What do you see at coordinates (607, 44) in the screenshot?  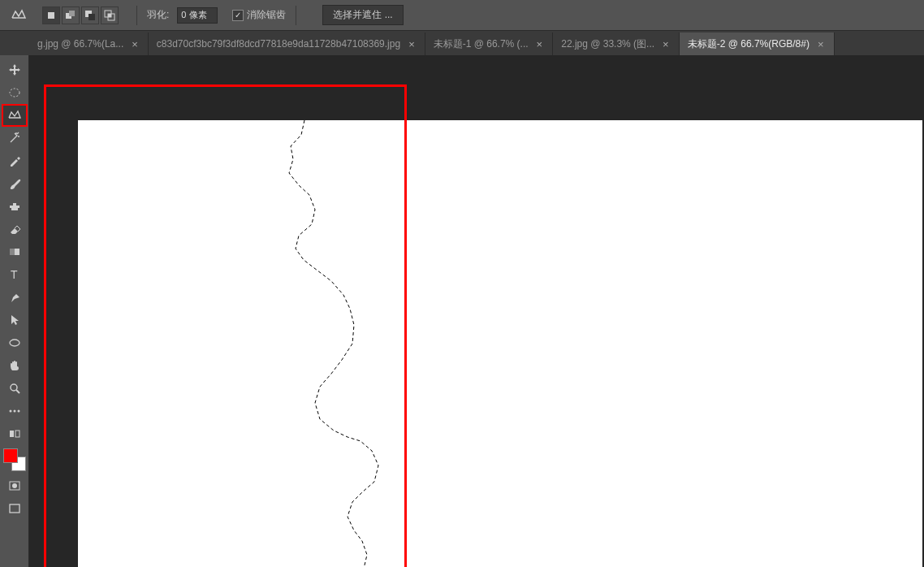 I see `tab-label: 22.jpg @ 33.3% (图...` at bounding box center [607, 44].